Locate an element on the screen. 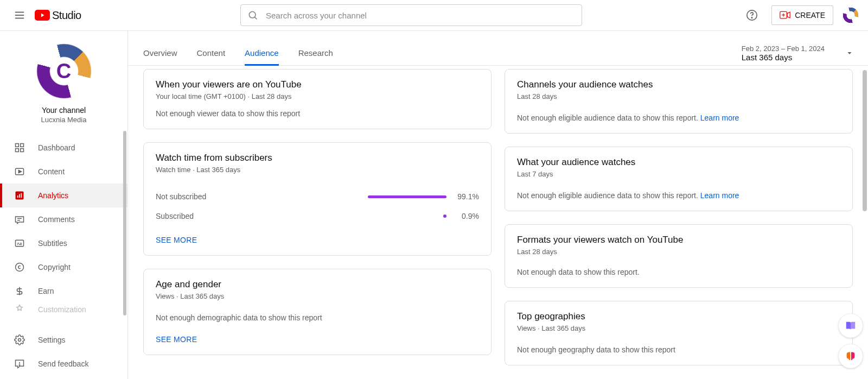 The image size is (868, 379). content-icon is located at coordinates (20, 172).